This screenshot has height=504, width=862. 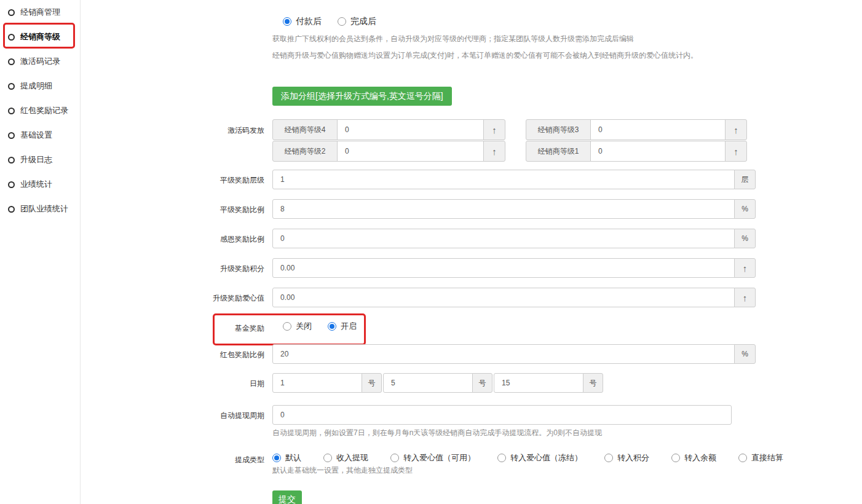 I want to click on sidebar-item-activation-code-records: 激活码记录, so click(x=40, y=61).